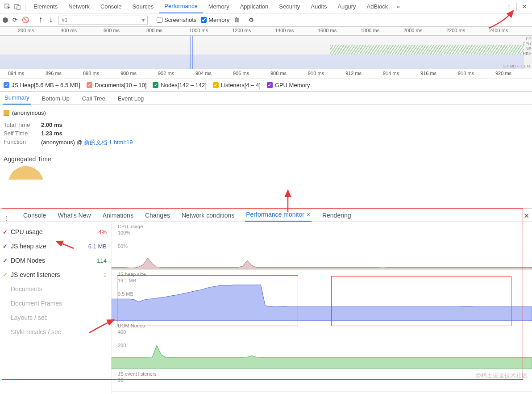 This screenshot has height=394, width=532. Describe the element at coordinates (108, 142) in the screenshot. I see `source-link: 新的文档 1.html:19` at that location.